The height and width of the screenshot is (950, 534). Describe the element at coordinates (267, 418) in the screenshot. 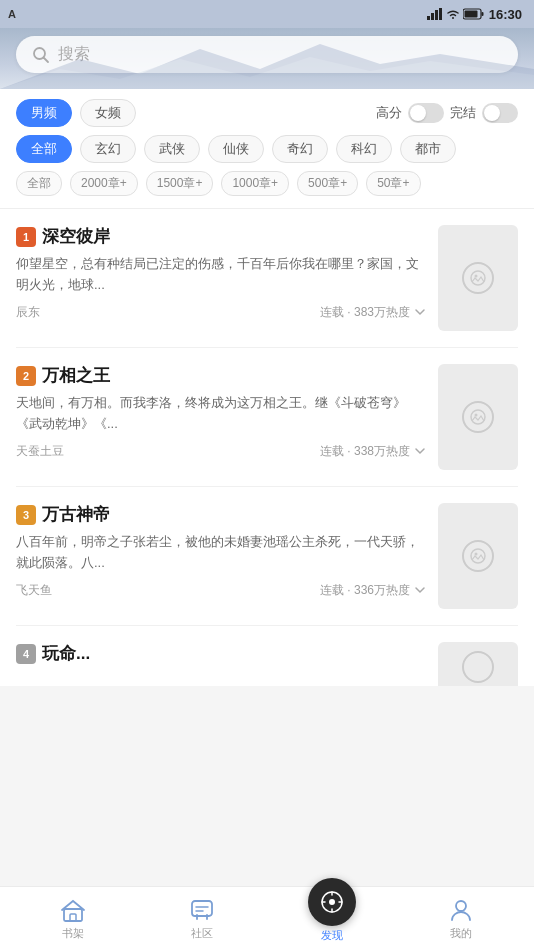

I see `book-item-2: 2 万相之王 天地间，有万相。而我李洛，终将成为这万相之王。继《斗破苍穹》《武动…` at that location.